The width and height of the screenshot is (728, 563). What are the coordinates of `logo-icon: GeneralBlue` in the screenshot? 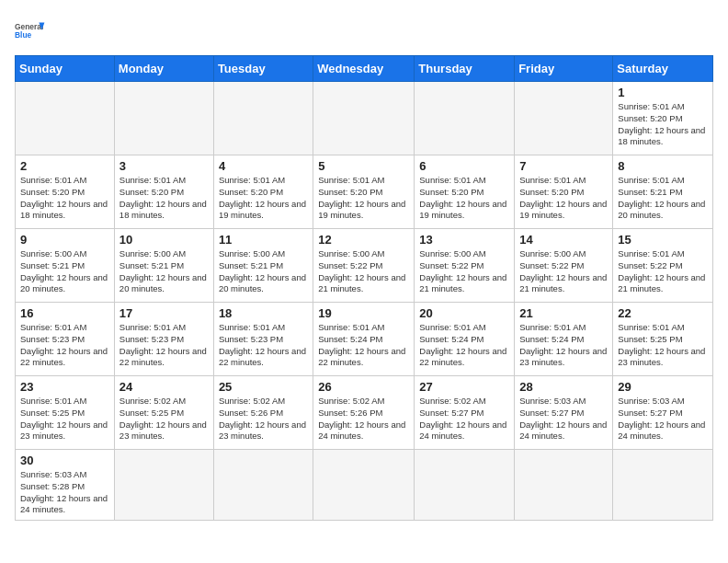 It's located at (31, 31).